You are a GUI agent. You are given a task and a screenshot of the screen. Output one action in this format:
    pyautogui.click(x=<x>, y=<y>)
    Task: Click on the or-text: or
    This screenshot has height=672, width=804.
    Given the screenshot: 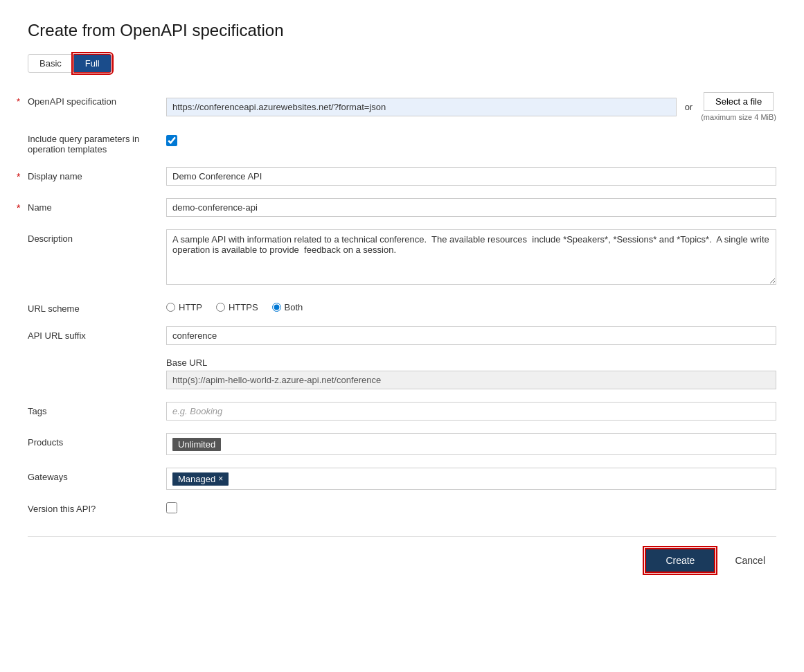 What is the action you would take?
    pyautogui.click(x=689, y=107)
    